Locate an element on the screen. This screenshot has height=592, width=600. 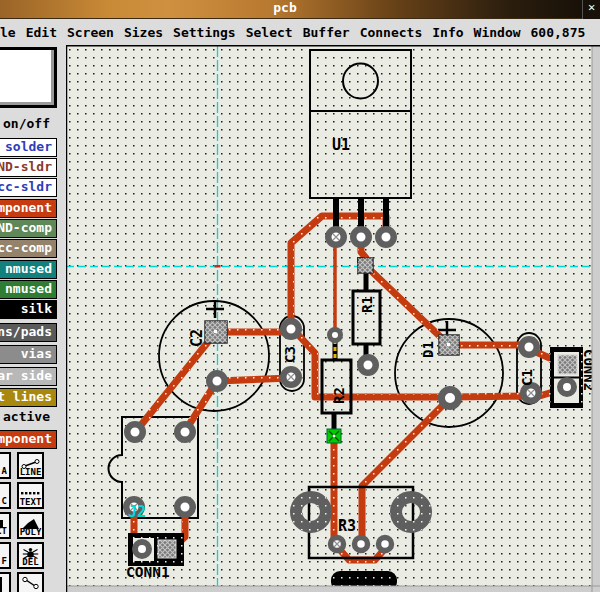
tool-text-button: TEXT is located at coordinates (30, 496).